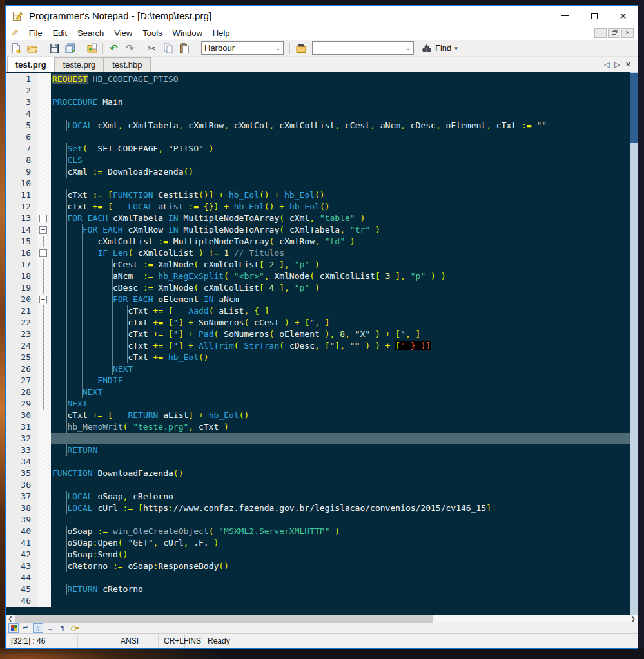 This screenshot has width=644, height=659. Describe the element at coordinates (90, 33) in the screenshot. I see `menu-search: Search` at that location.